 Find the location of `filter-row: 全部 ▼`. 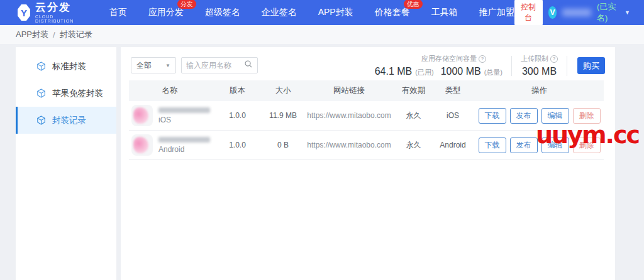

filter-row: 全部 ▼ is located at coordinates (194, 65).